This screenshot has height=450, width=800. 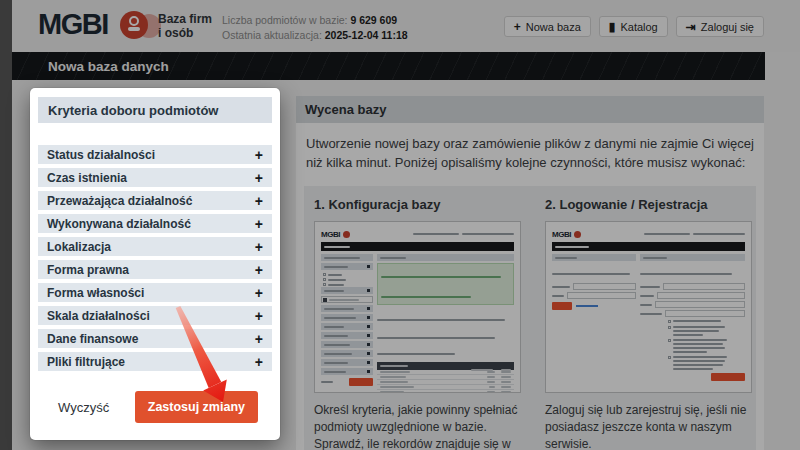 What do you see at coordinates (87, 178) in the screenshot?
I see `sidebar-item-label: Czas istnienia` at bounding box center [87, 178].